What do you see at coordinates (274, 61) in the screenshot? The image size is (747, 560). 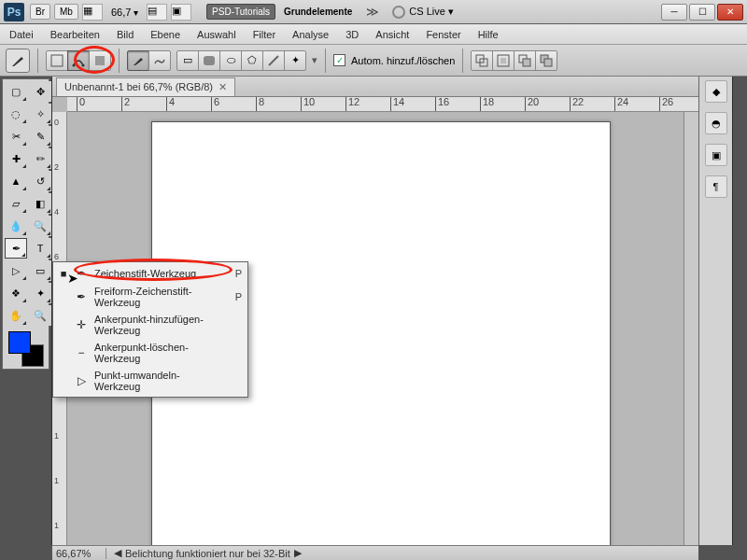 I see `shape-line-button` at bounding box center [274, 61].